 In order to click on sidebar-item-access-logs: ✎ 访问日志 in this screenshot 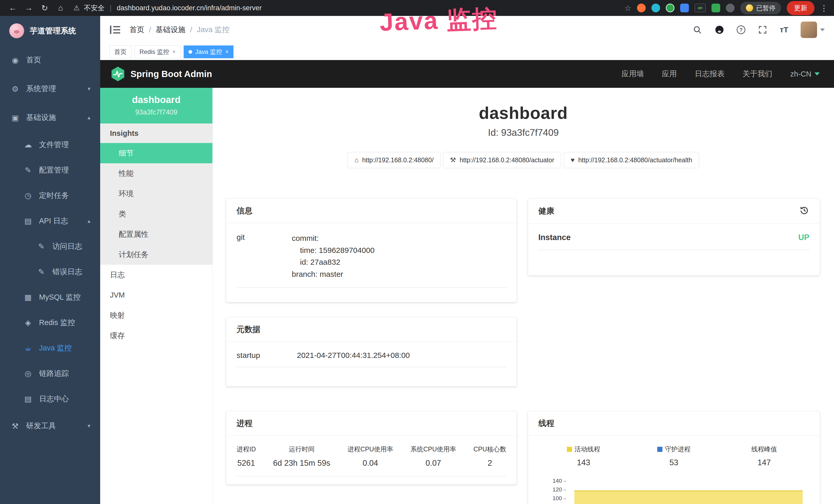, I will do `click(50, 246)`.